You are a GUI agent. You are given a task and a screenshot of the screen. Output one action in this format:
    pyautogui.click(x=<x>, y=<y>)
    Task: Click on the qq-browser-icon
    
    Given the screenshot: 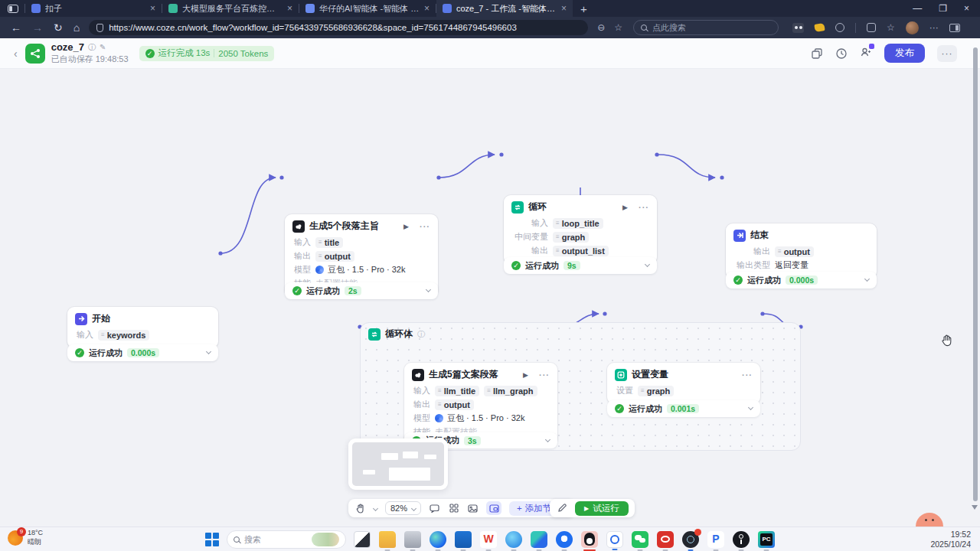 What is the action you would take?
    pyautogui.click(x=514, y=540)
    